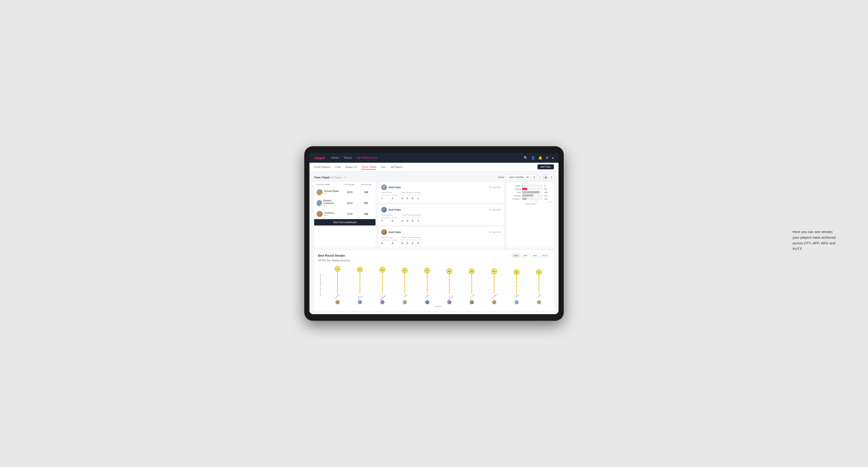  What do you see at coordinates (525, 255) in the screenshot?
I see `filter-app-button: APP` at bounding box center [525, 255].